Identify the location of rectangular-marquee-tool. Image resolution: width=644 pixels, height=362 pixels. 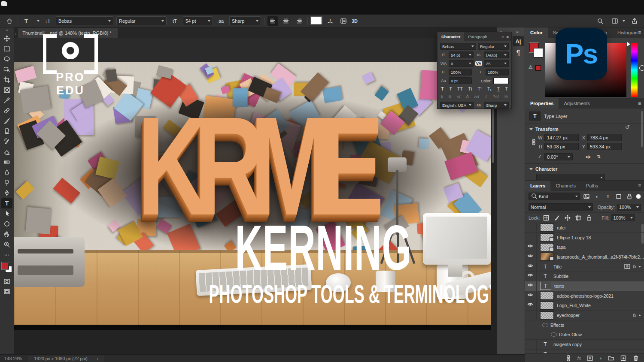
(7, 49).